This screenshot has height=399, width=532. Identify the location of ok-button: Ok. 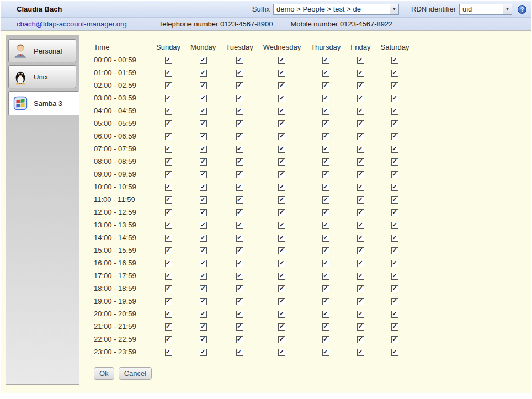
(104, 373).